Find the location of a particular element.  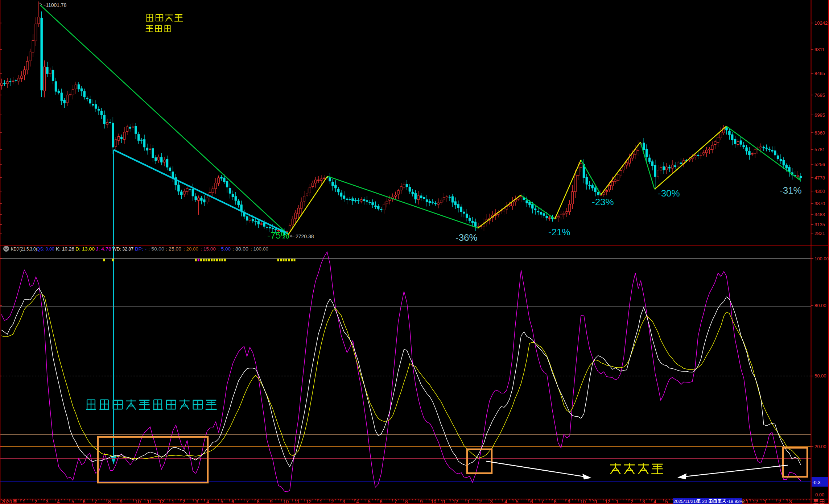

svg-text: K: 10.26 is located at coordinates (65, 249).